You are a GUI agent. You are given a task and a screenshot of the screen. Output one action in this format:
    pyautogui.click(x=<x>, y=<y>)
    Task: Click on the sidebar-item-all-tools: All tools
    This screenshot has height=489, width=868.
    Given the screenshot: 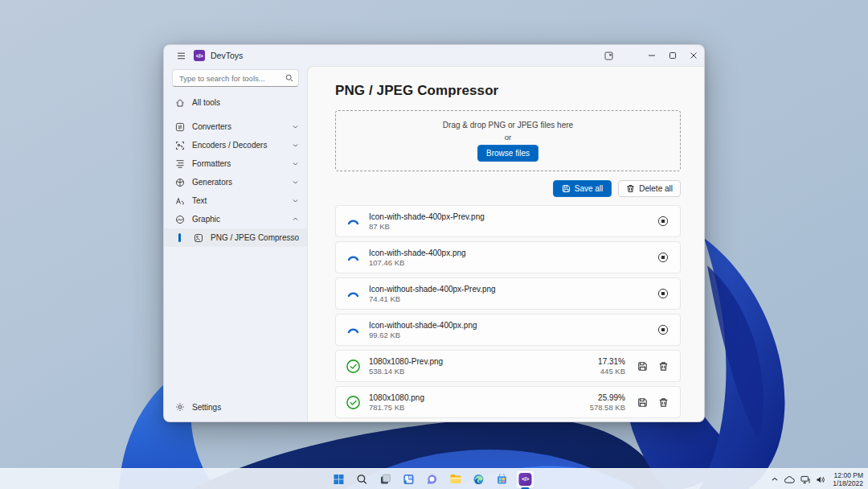 What is the action you would take?
    pyautogui.click(x=235, y=103)
    